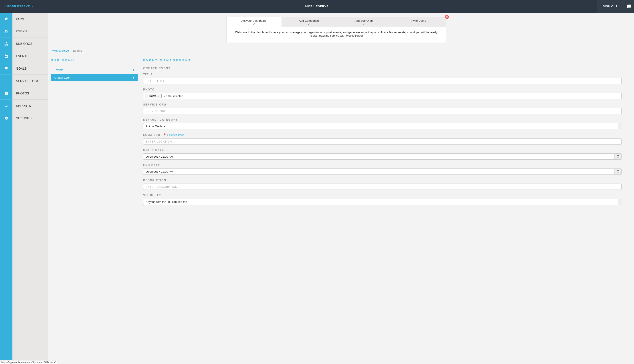 The image size is (634, 364). I want to click on sidebar-item-goals: GOALS, so click(30, 68).